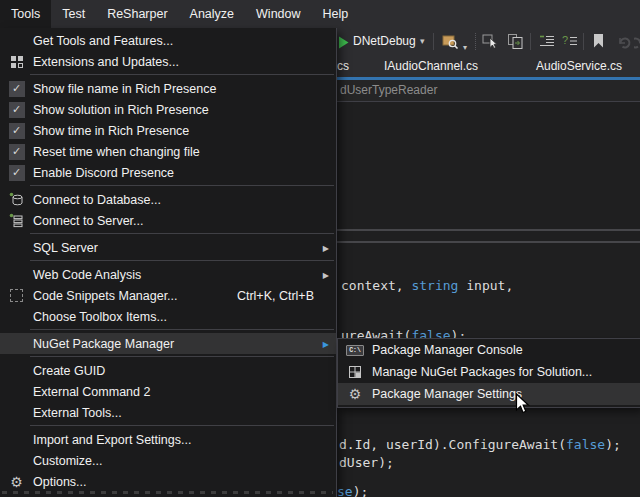 Image resolution: width=640 pixels, height=497 pixels. What do you see at coordinates (355, 350) in the screenshot?
I see `console-icon: C:\` at bounding box center [355, 350].